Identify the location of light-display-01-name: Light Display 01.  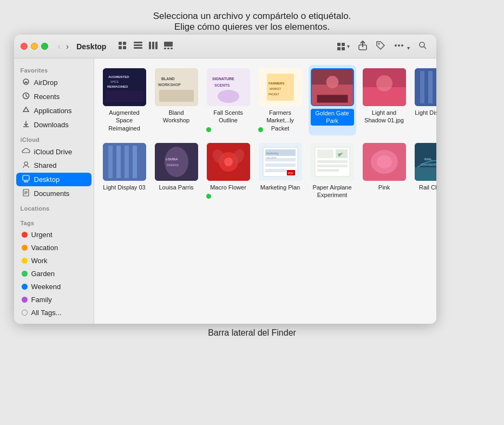
(426, 113).